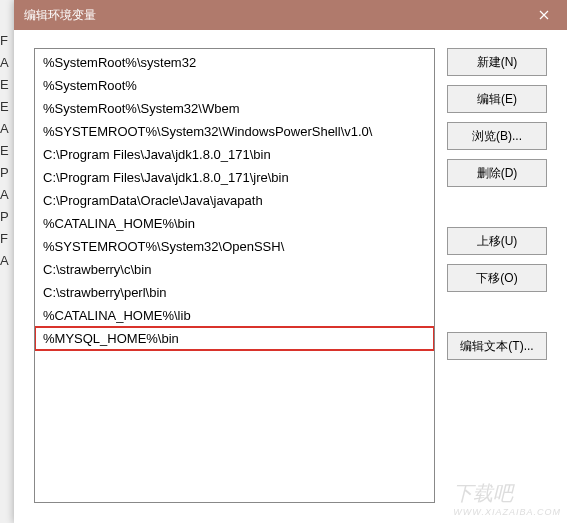 Image resolution: width=567 pixels, height=523 pixels. What do you see at coordinates (234, 246) in the screenshot?
I see `list-item: %SYSTEMROOT%\System32\OpenSSH\` at bounding box center [234, 246].